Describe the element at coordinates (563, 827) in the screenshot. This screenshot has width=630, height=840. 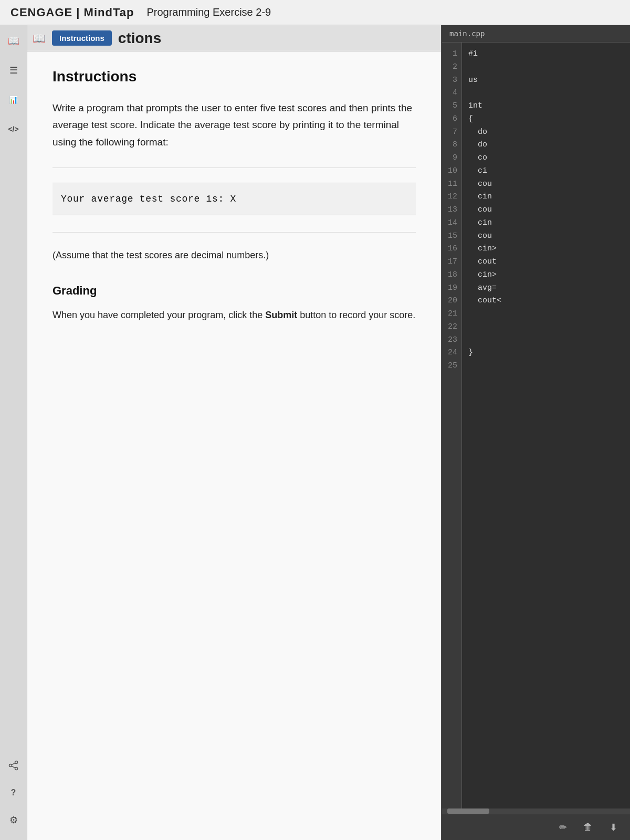
I see `pencil-button: ✏` at that location.